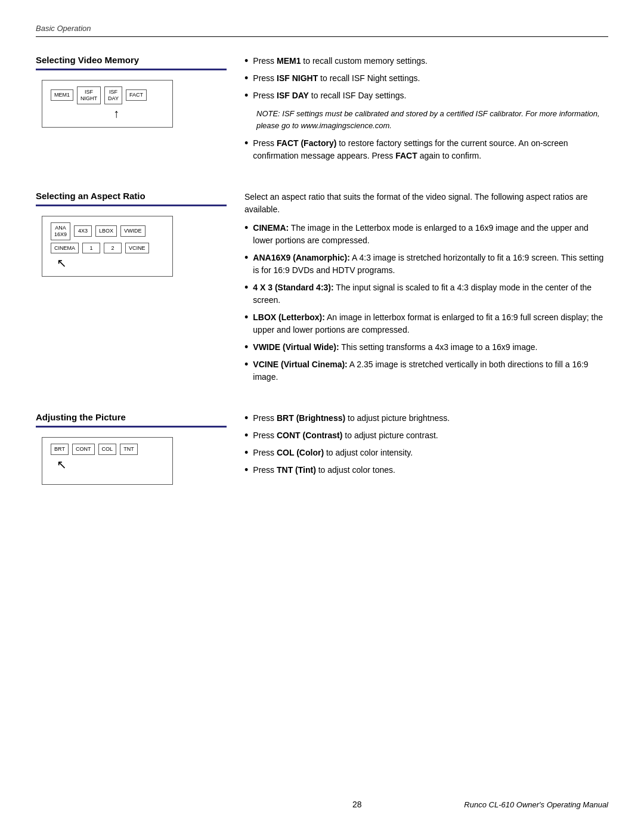 The height and width of the screenshot is (833, 644). What do you see at coordinates (431, 234) in the screenshot?
I see `bullet-text: CINEMA: The image in the Letterbox mode …` at bounding box center [431, 234].